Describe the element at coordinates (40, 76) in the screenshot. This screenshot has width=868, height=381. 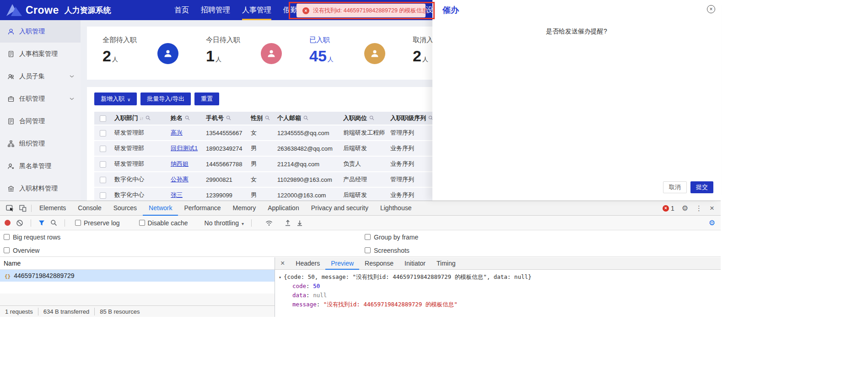
I see `sidebar-item-personnel-subset: 人员子集` at that location.